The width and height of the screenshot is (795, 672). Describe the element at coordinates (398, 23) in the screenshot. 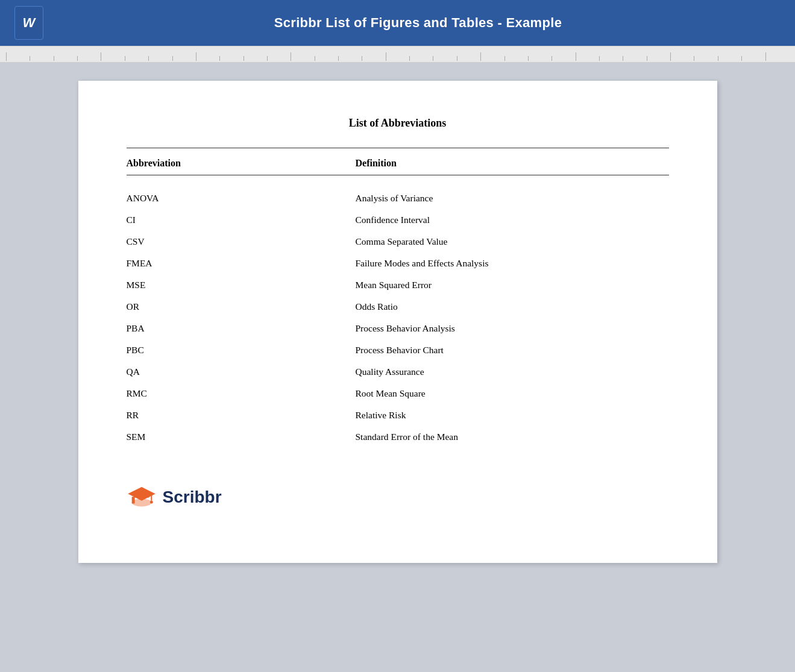

I see `top-header-bar: W Scribbr List of Figures and Tables - E…` at that location.